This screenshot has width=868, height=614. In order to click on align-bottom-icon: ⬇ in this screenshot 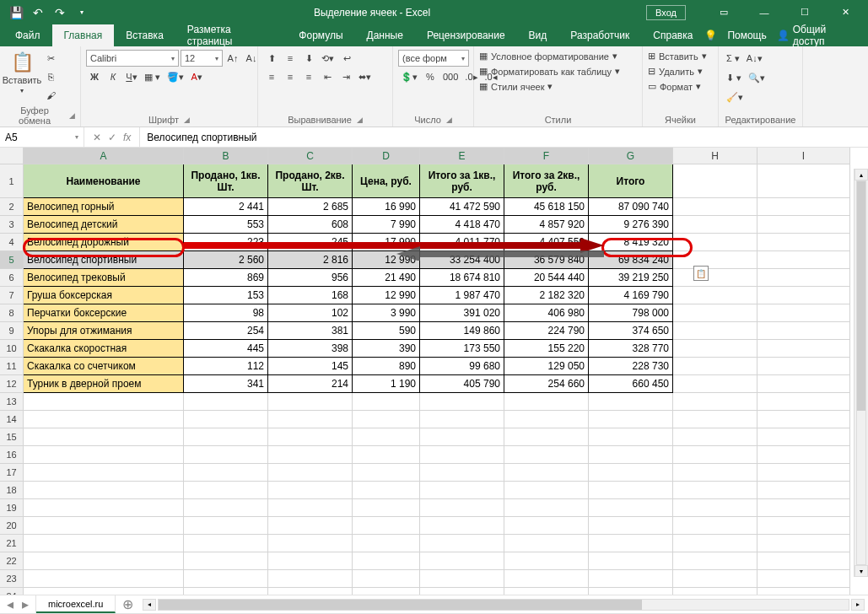, I will do `click(309, 58)`.